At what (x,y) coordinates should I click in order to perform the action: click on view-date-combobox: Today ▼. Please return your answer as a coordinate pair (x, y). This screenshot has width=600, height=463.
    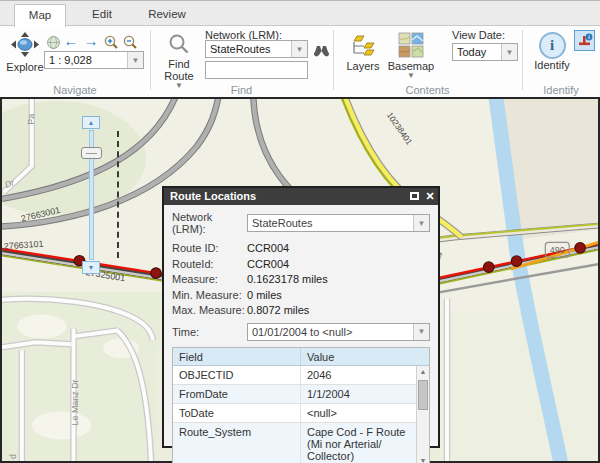
    Looking at the image, I should click on (485, 52).